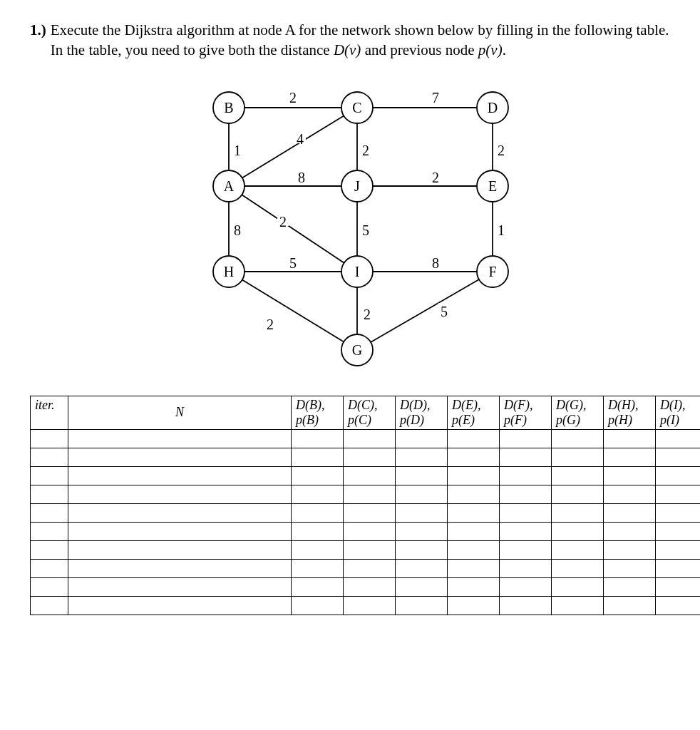 This screenshot has width=700, height=730. Describe the element at coordinates (505, 50) in the screenshot. I see `question-text-post: .` at that location.